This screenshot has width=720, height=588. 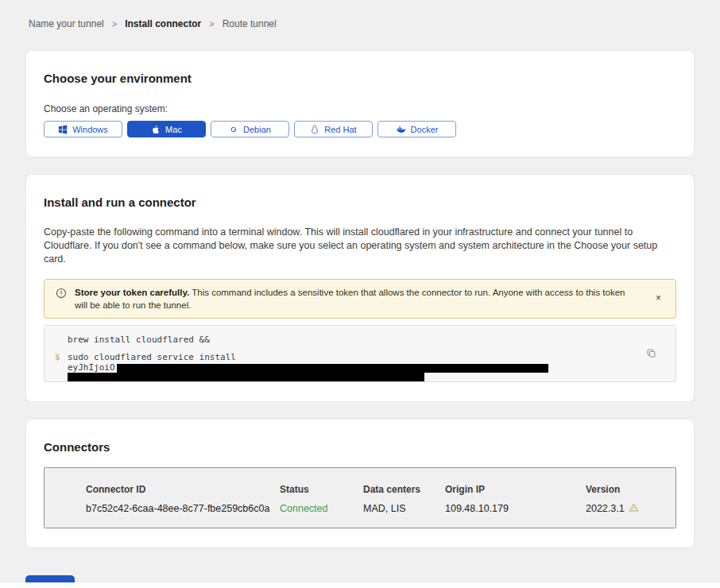 What do you see at coordinates (173, 130) in the screenshot?
I see `os-button-label: Mac` at bounding box center [173, 130].